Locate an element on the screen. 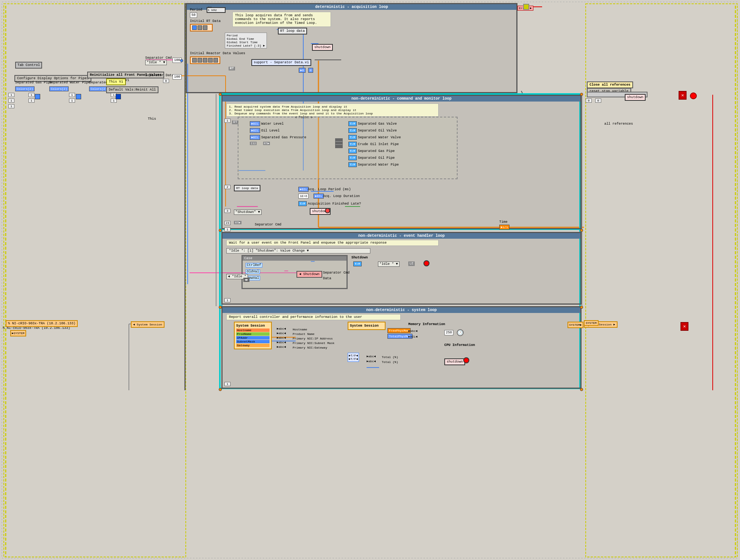  global-end-label: Global End Time is located at coordinates (246, 39).